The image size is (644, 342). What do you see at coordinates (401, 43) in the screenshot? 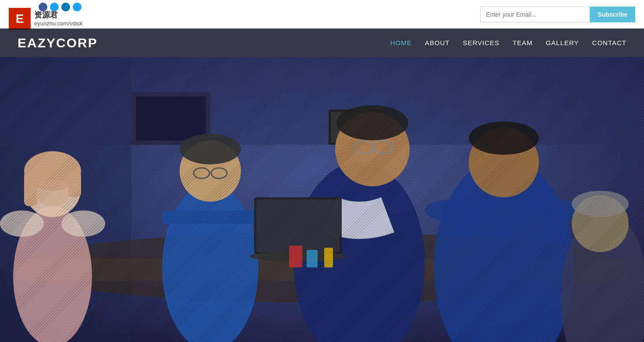
I see `nav-link-home: HOME` at bounding box center [401, 43].